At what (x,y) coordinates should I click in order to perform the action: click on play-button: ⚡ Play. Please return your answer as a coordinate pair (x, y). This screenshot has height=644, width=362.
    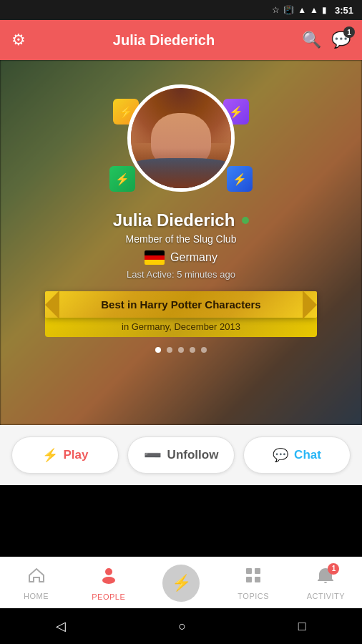
    Looking at the image, I should click on (65, 455).